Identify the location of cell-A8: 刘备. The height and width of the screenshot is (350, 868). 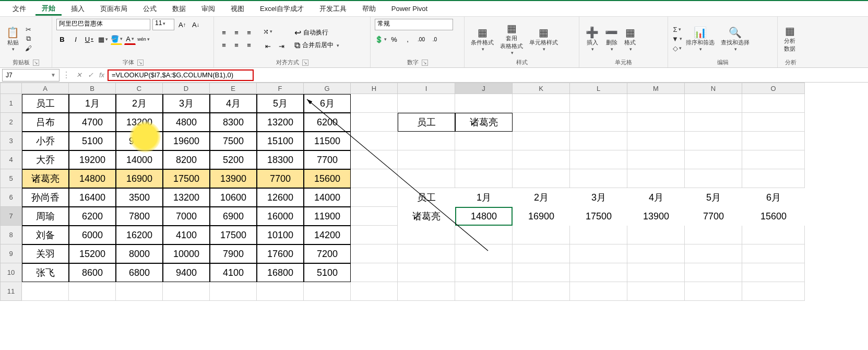
(45, 235).